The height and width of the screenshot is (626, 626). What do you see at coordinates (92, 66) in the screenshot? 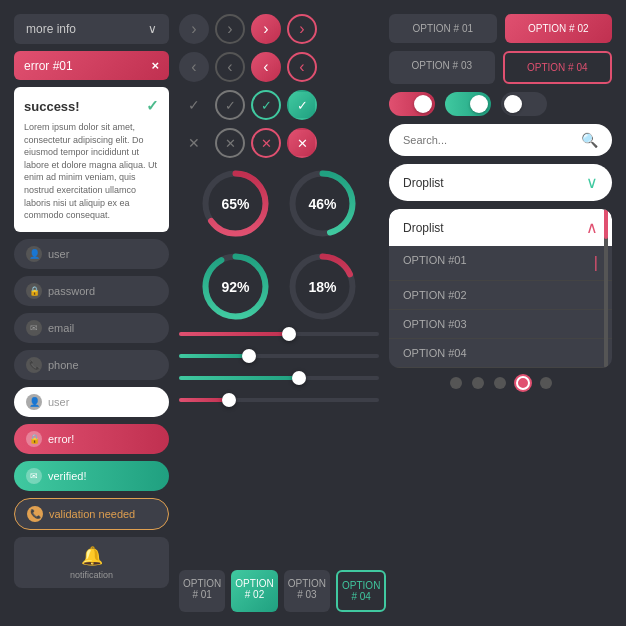
I see `error-badge: error #01 ×` at bounding box center [92, 66].